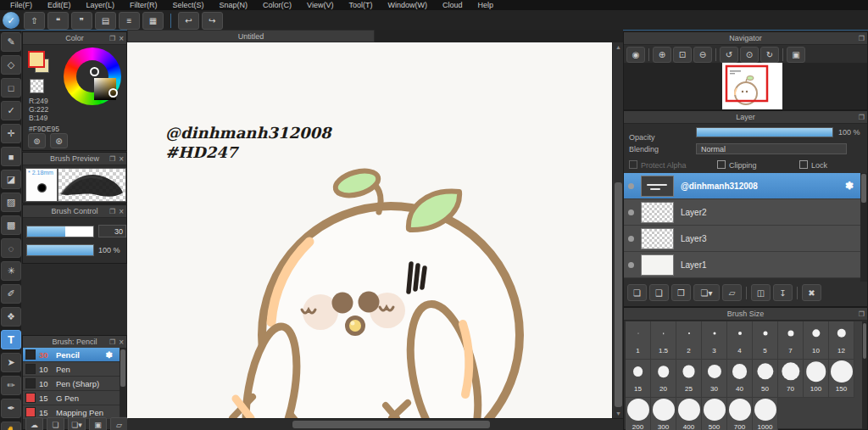  What do you see at coordinates (11, 293) in the screenshot?
I see `select-pen-tool: ✐` at bounding box center [11, 293].